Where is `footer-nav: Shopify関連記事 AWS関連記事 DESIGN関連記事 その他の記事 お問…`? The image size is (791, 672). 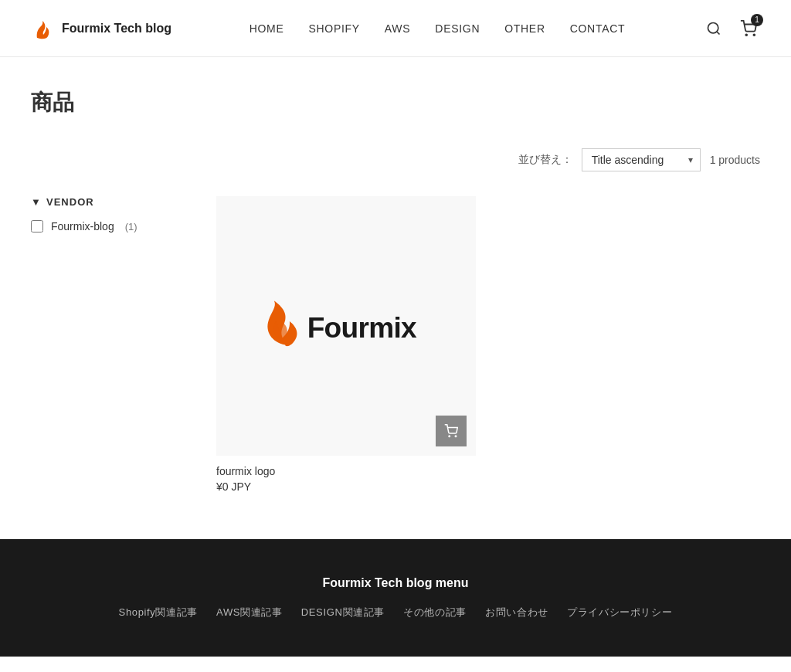 footer-nav: Shopify関連記事 AWS関連記事 DESIGN関連記事 その他の記事 お問… is located at coordinates (396, 613).